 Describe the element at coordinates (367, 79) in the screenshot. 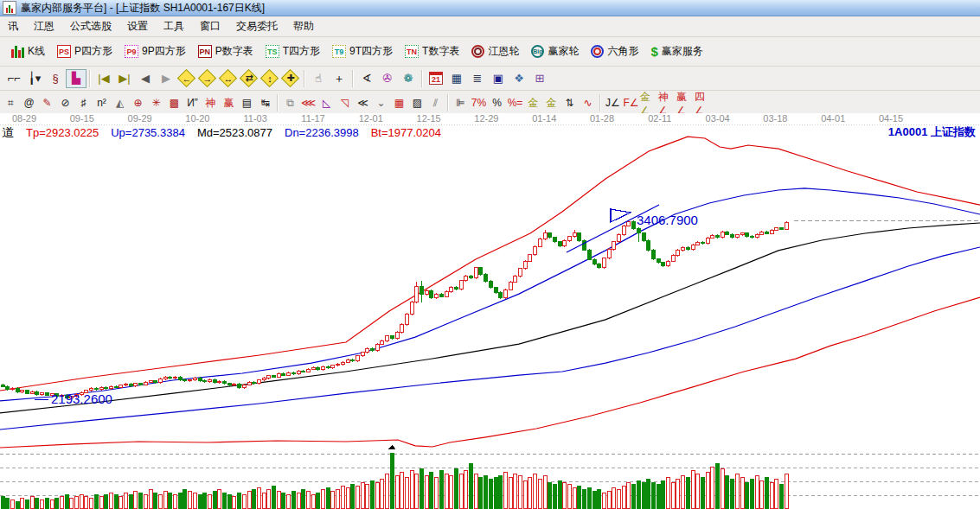

I see `angle-measure-icon: ∢` at that location.